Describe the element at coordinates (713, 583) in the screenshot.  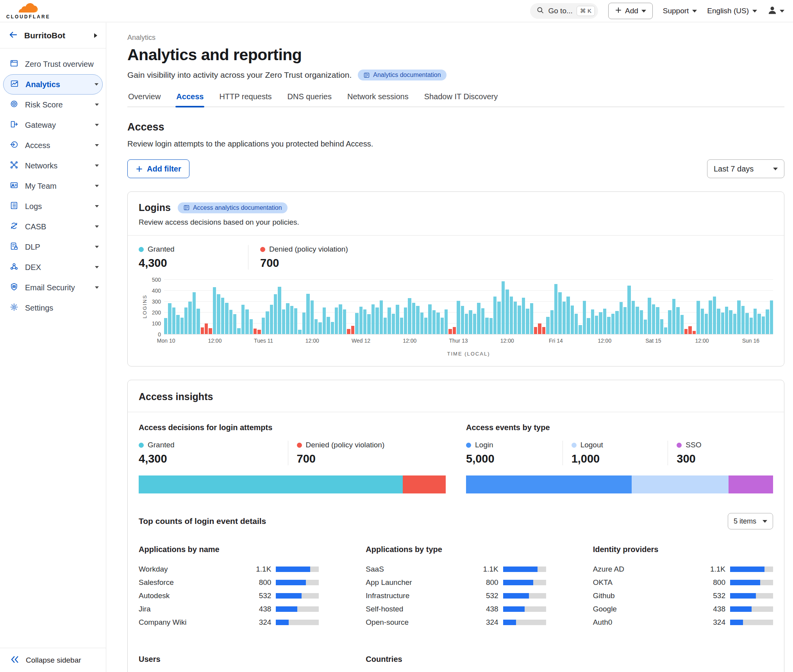
I see `list-item-value: 800` at that location.